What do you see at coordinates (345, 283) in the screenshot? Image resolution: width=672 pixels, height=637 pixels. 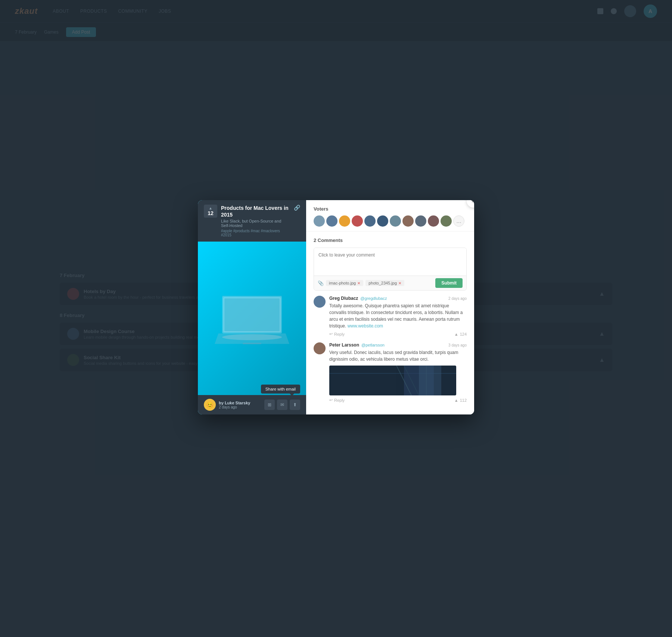 I see `attached-file-1: imac-photo.jpg ✕` at bounding box center [345, 283].